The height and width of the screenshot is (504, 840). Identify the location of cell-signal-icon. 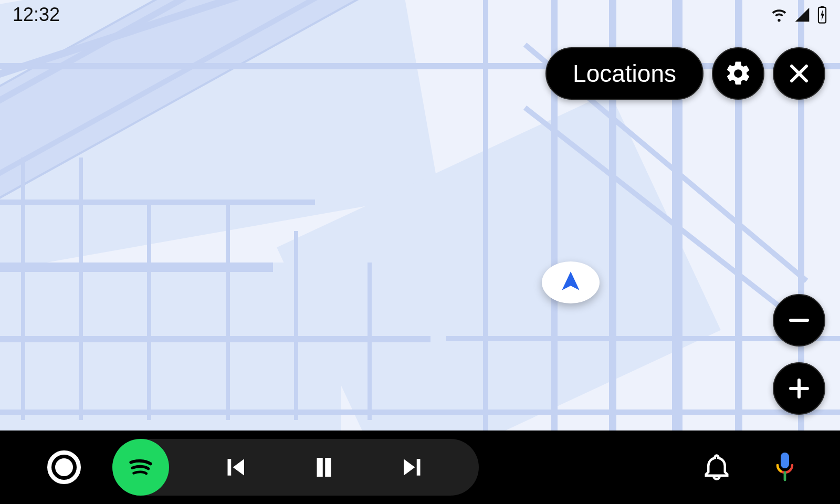
(802, 15).